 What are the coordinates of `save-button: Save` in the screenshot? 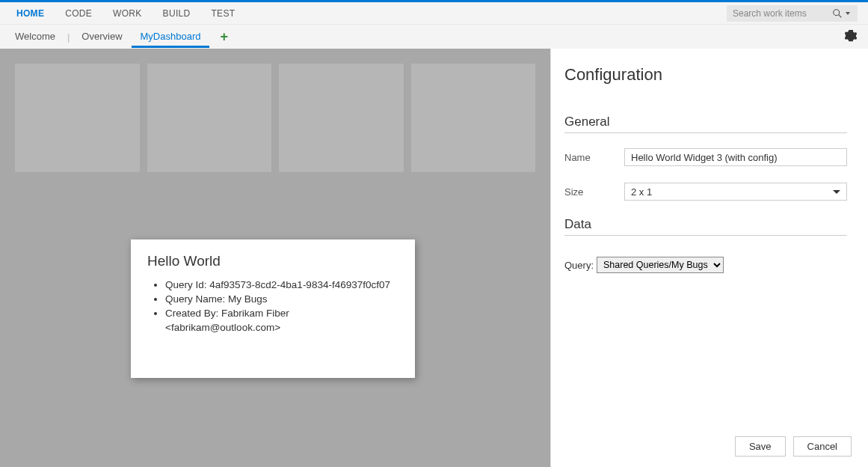 It's located at (760, 446).